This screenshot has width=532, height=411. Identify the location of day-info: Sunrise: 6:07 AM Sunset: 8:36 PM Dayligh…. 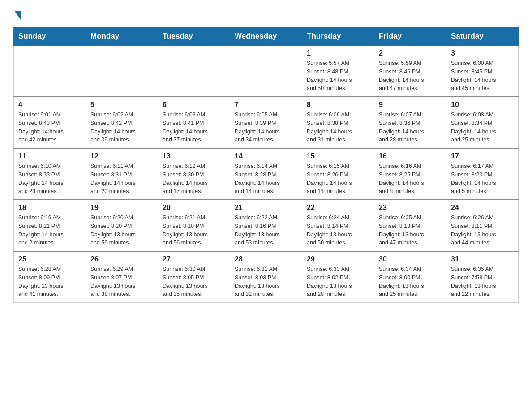
(410, 127).